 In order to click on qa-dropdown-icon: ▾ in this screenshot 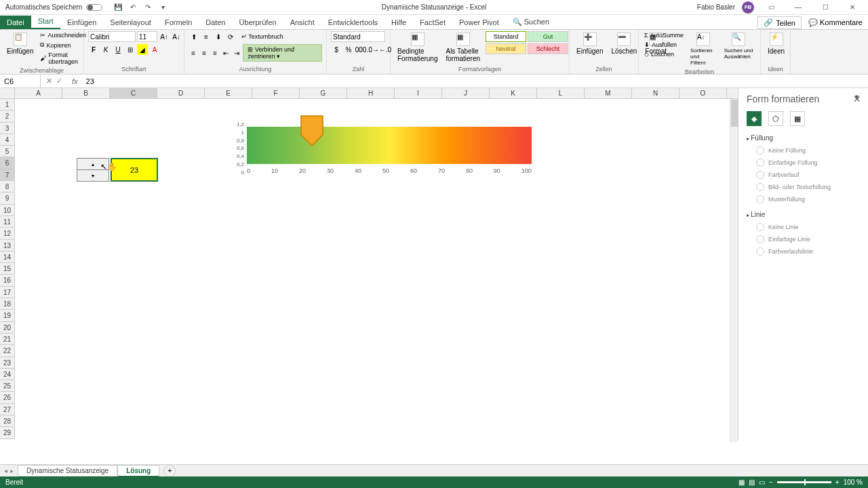, I will do `click(163, 7)`.